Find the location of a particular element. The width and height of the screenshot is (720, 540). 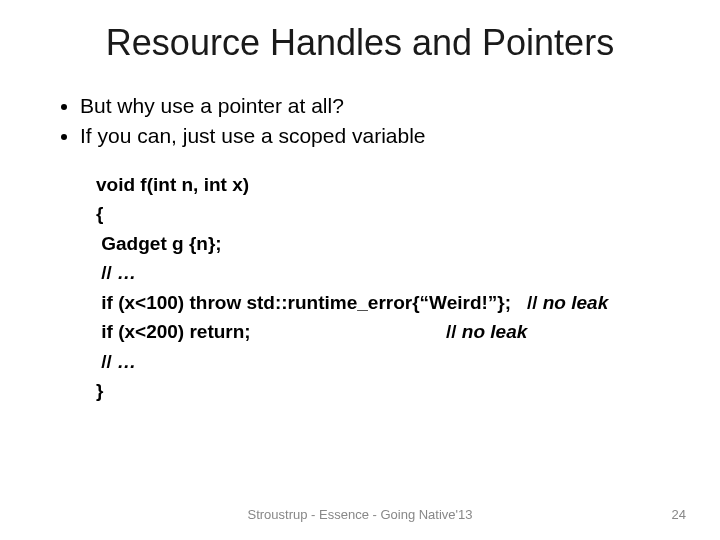

page-number: 24 is located at coordinates (679, 514).